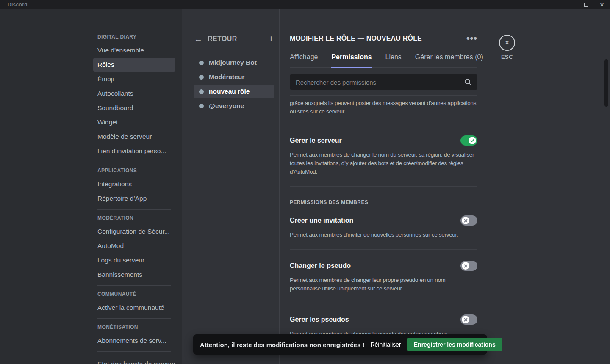  Describe the element at coordinates (449, 60) in the screenshot. I see `tab-gerer-les-membres: Gérer les membres (0)` at that location.